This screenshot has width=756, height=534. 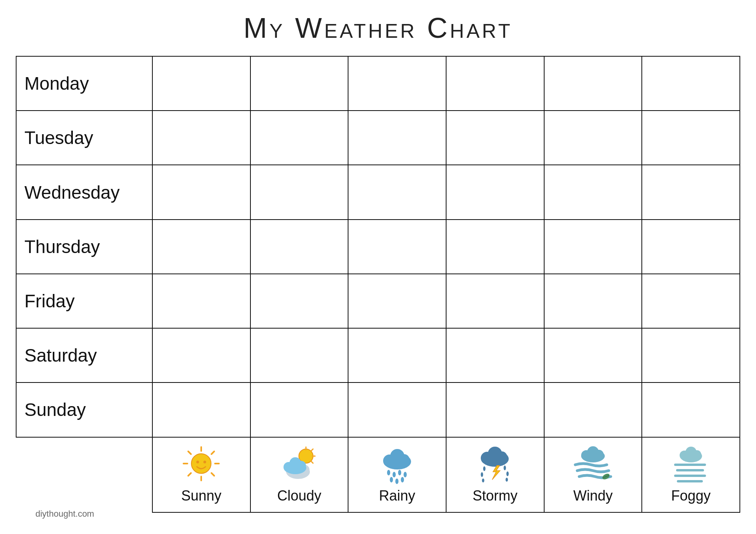 What do you see at coordinates (495, 465) in the screenshot?
I see `stormy-icon` at bounding box center [495, 465].